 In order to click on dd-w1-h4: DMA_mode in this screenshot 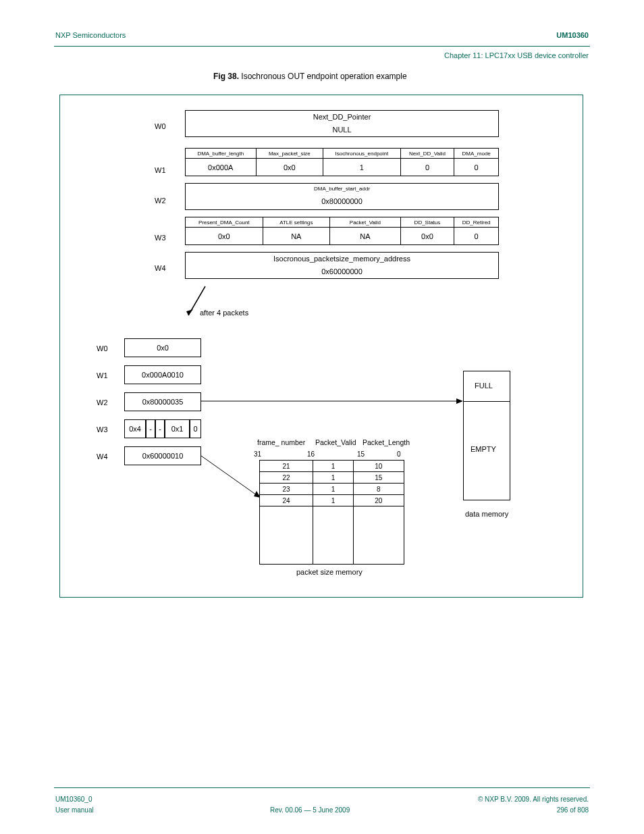, I will do `click(477, 153)`.